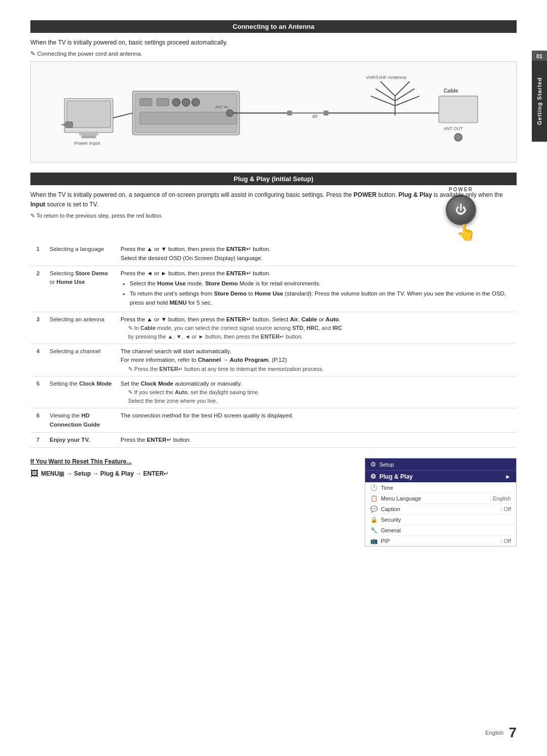  Describe the element at coordinates (317, 328) in the screenshot. I see `step-3-desc: Press the ▲ or ▼ button, then press the …` at that location.